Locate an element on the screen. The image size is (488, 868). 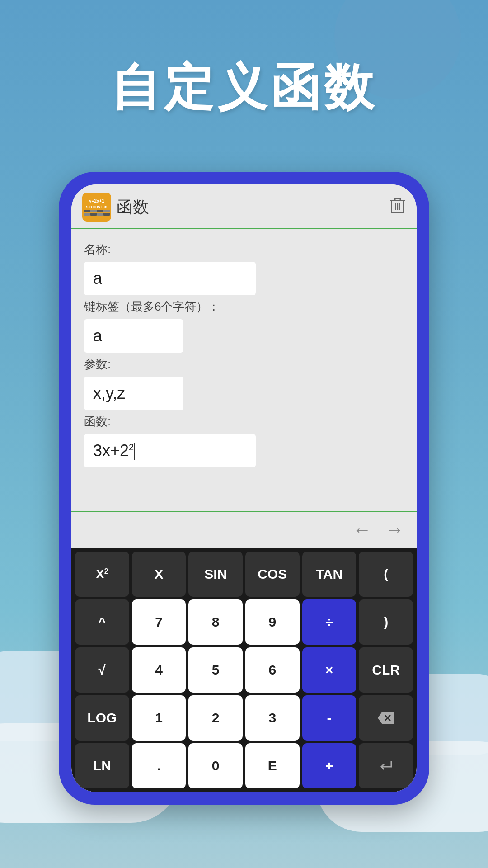
key-√-label: √ is located at coordinates (102, 670).